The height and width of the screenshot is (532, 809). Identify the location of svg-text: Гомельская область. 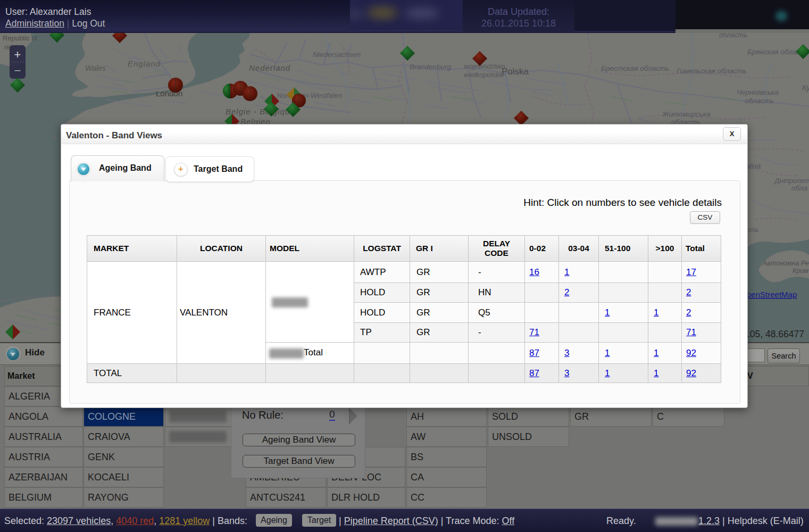
(712, 71).